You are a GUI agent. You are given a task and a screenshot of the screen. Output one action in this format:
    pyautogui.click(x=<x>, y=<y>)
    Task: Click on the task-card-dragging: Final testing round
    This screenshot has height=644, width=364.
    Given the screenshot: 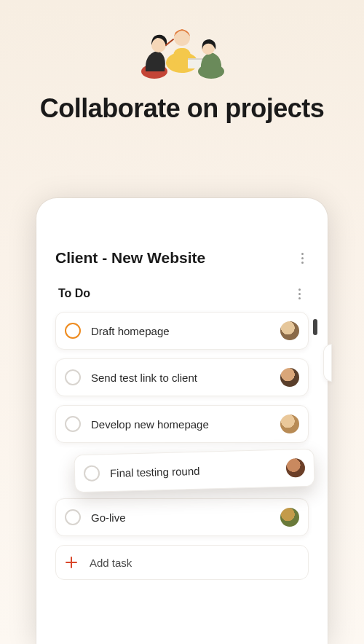 What is the action you would take?
    pyautogui.click(x=194, y=471)
    